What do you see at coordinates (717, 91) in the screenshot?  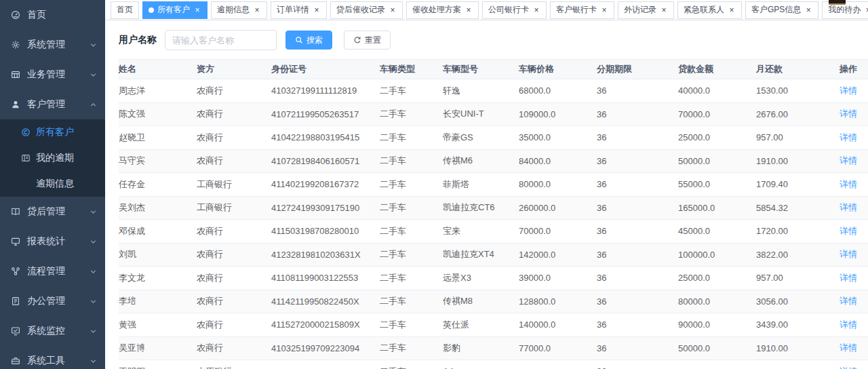 I see `cell-loan: 40000.0` at bounding box center [717, 91].